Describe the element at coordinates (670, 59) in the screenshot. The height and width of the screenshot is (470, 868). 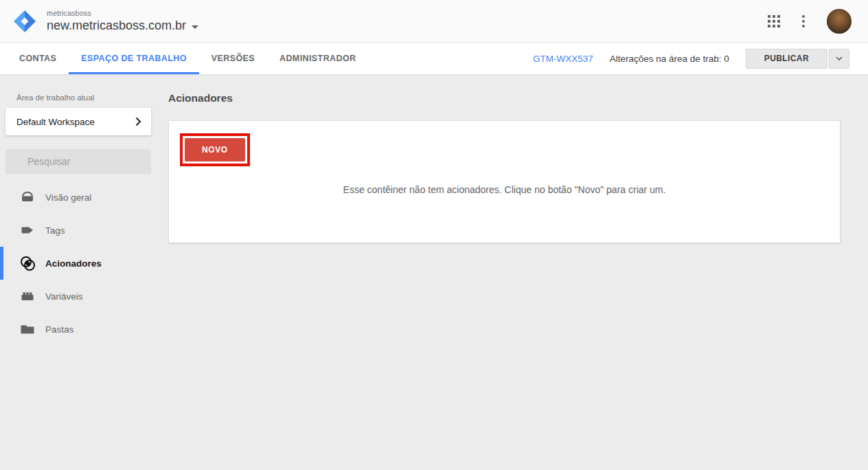
I see `workspace-changes-count: Alterações na área de trab: 0` at that location.